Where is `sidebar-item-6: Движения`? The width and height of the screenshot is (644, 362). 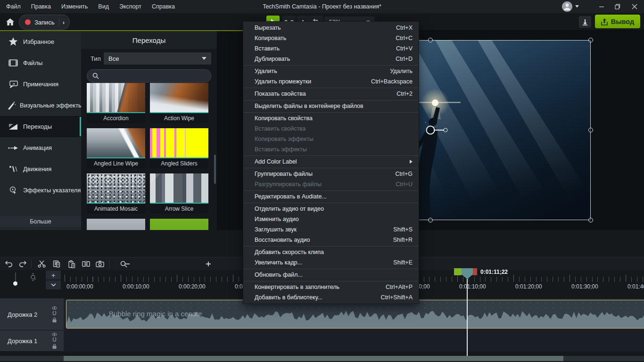 sidebar-item-6: Движения is located at coordinates (41, 169).